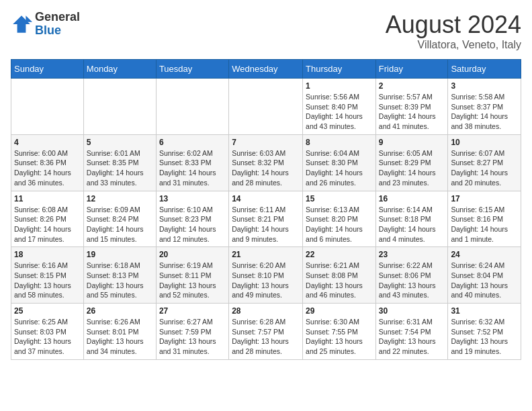 This screenshot has width=532, height=411. What do you see at coordinates (266, 311) in the screenshot?
I see `day-number: 28` at bounding box center [266, 311].